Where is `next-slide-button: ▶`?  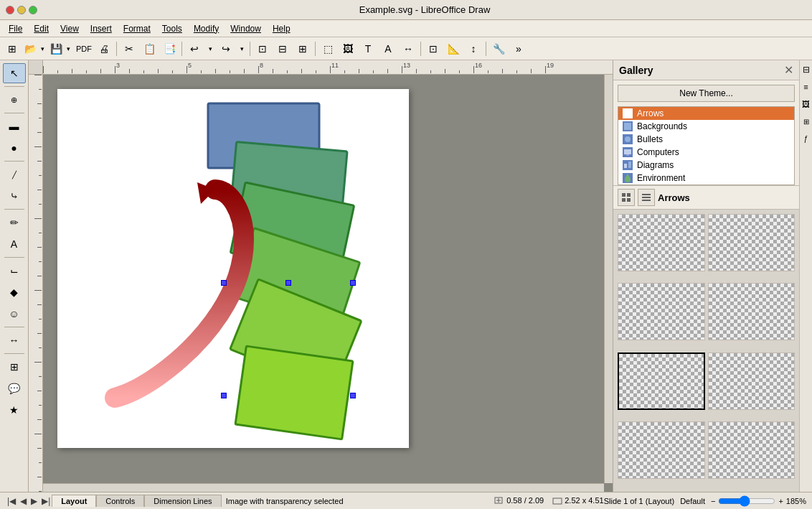 next-slide-button: ▶ is located at coordinates (34, 501).